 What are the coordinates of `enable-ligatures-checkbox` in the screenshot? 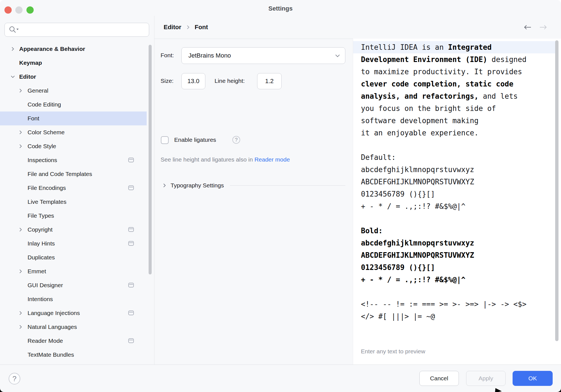 It's located at (165, 140).